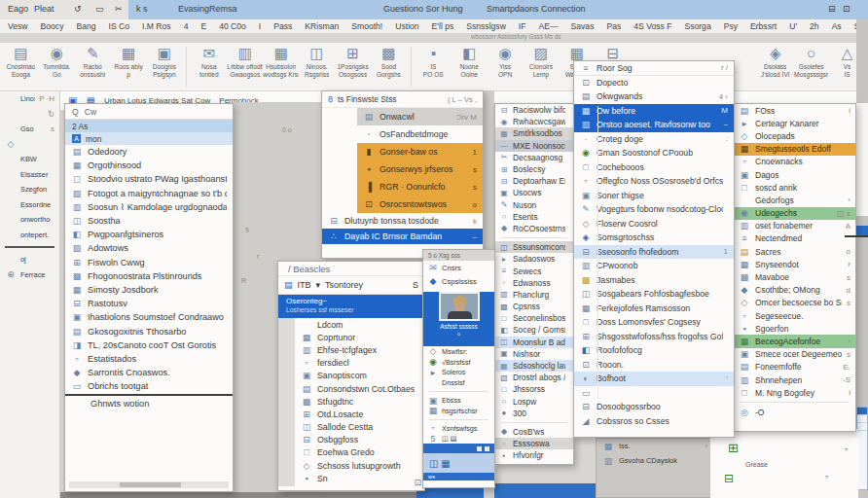  I want to click on menu-item: ▤ Sacres o, so click(794, 251).